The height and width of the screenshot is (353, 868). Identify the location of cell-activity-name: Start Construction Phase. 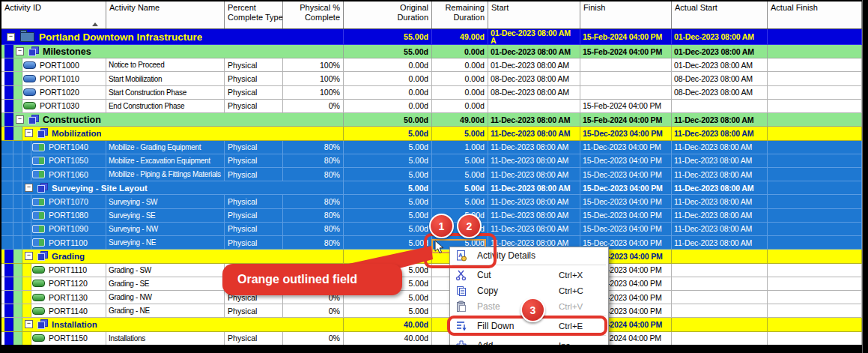
(166, 93).